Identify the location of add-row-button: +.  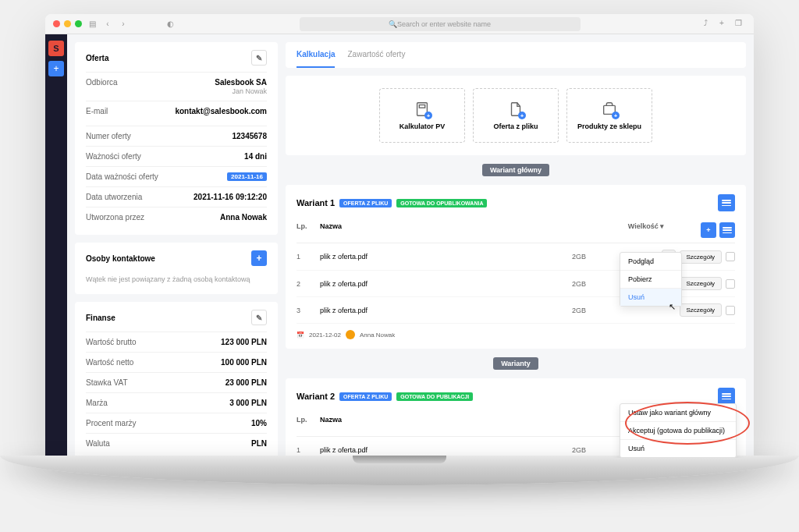
(708, 230).